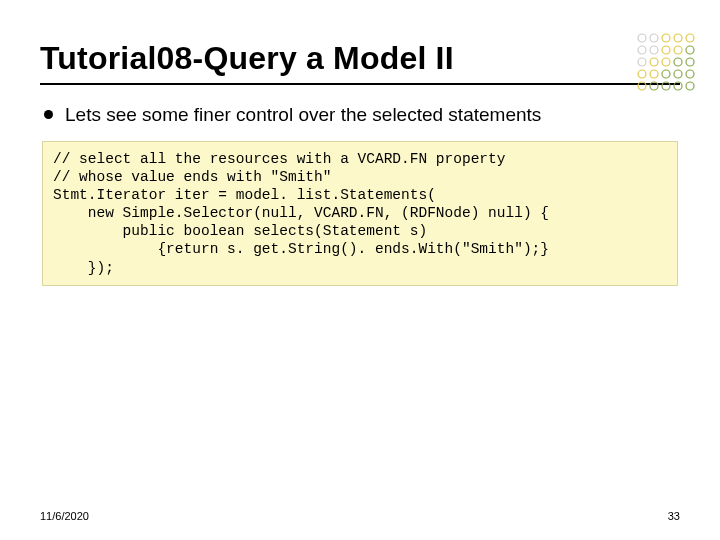 Image resolution: width=720 pixels, height=540 pixels. I want to click on footer-date: 11/6/2020, so click(64, 516).